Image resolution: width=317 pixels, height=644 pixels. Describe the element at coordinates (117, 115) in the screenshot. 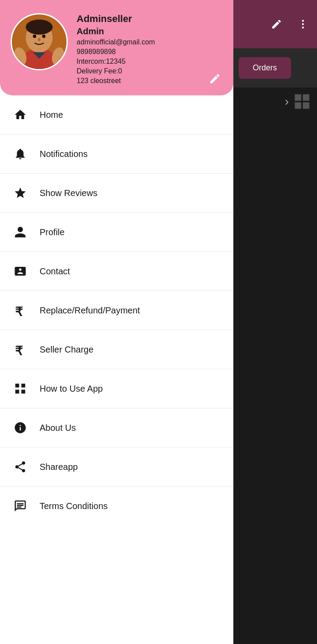

I see `menu-item-home: Home` at that location.